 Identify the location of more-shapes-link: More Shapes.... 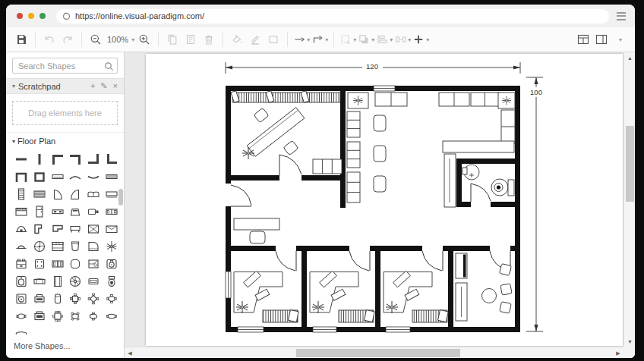
(65, 346).